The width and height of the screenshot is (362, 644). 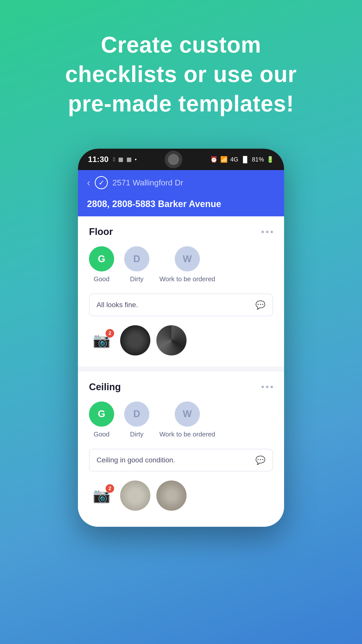 I want to click on floor-good-label: Good, so click(x=102, y=279).